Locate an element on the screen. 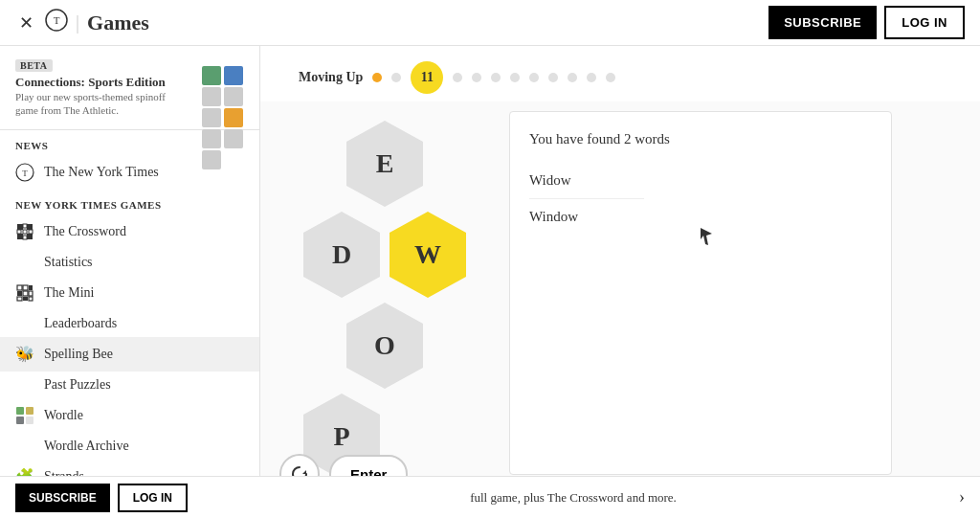 Image resolution: width=980 pixels, height=518 pixels. dot-orange is located at coordinates (377, 78).